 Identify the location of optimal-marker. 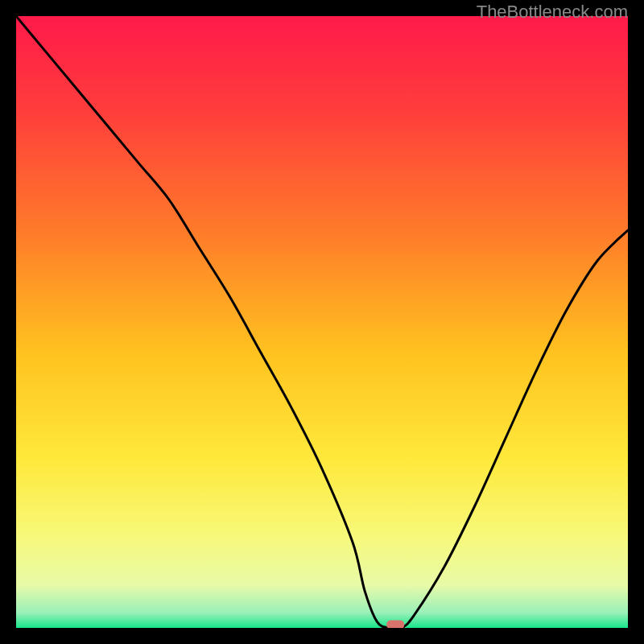
(395, 624).